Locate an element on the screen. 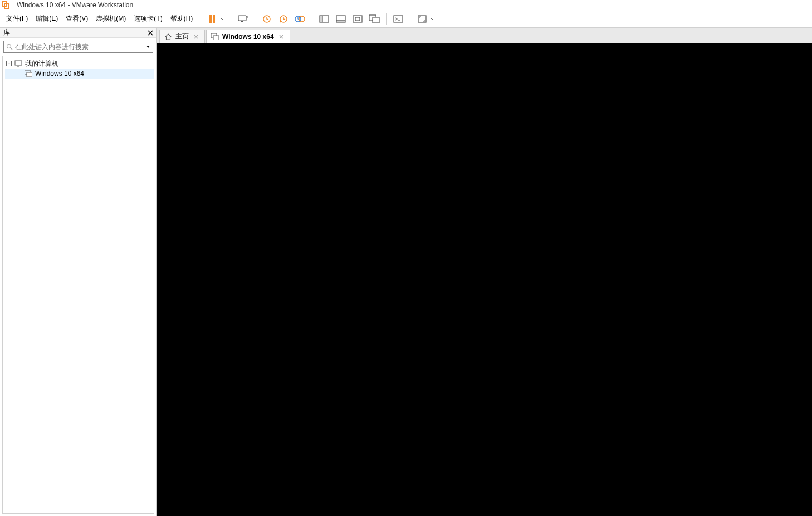 This screenshot has height=516, width=812. window-title: Windows 10 x64 - VMware Workstation is located at coordinates (75, 5).